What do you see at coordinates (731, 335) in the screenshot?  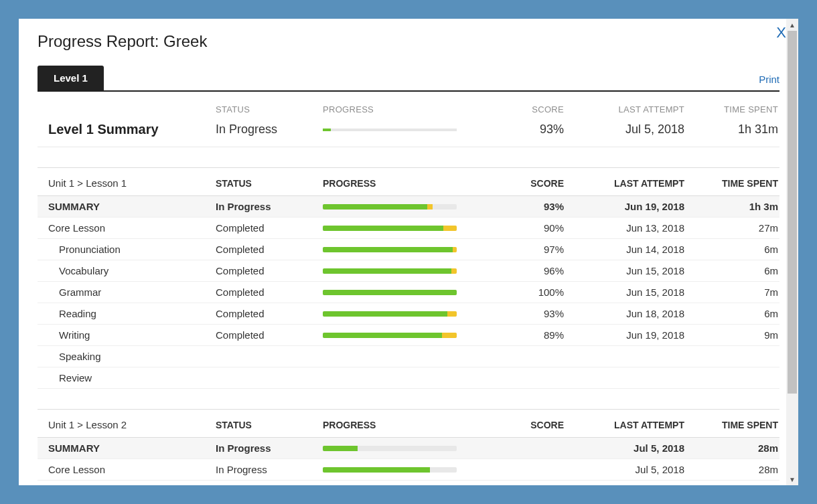 I see `row-time-spent: 9m` at bounding box center [731, 335].